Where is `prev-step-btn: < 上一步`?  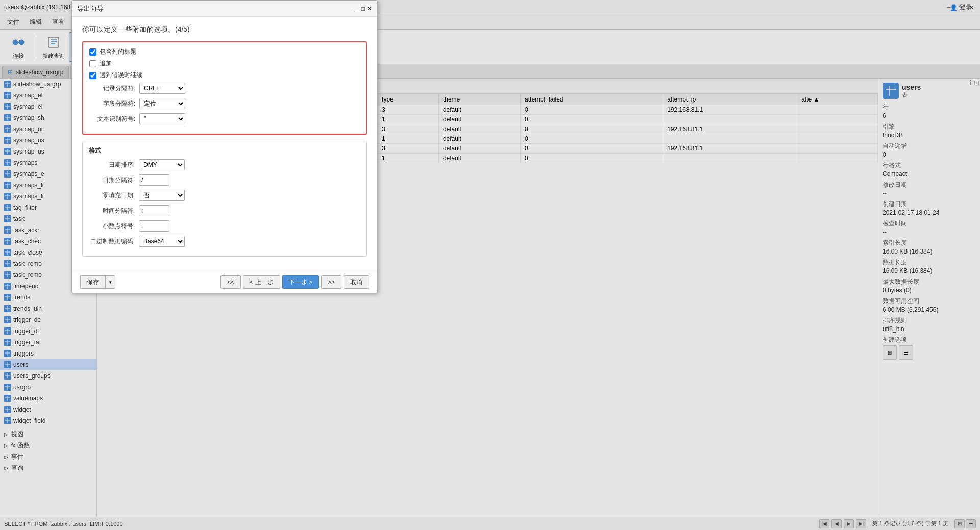 prev-step-btn: < 上一步 is located at coordinates (261, 282).